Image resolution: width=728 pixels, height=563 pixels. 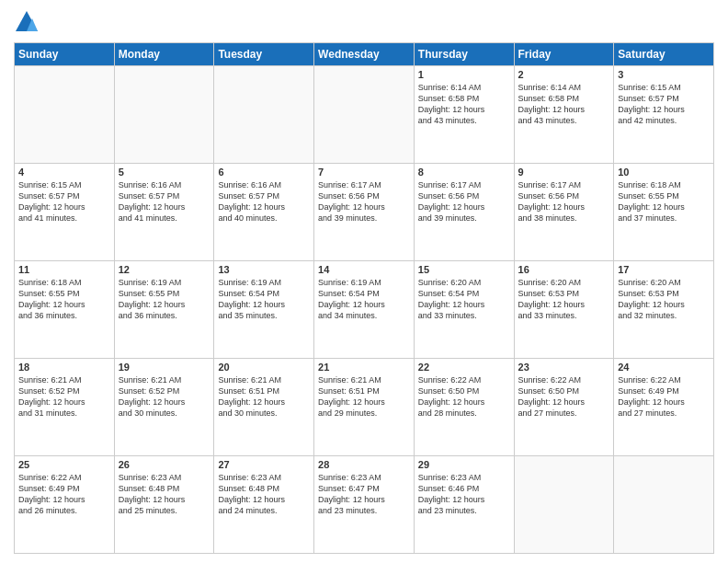 What do you see at coordinates (265, 408) in the screenshot?
I see `calendar-cell: 20Sunrise: 6:21 AM Sunset: 6:51 PM Dayli…` at bounding box center [265, 408].